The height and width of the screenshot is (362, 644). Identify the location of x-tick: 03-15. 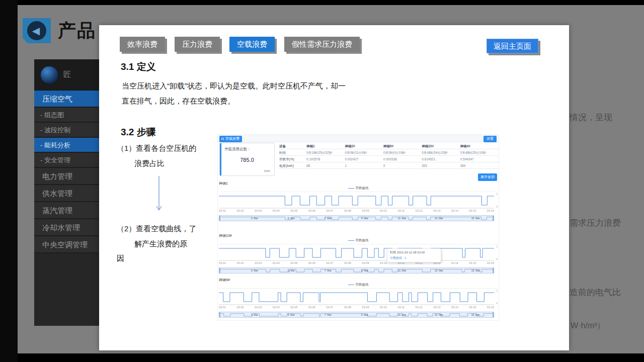
(472, 263).